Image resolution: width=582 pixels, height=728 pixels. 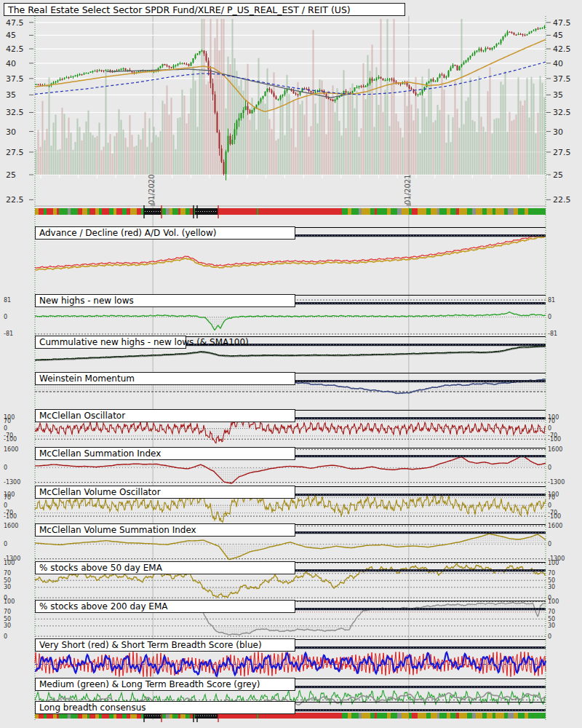 I want to click on panel-label-advance-decline: Advance / Decline (red) A/D Vol. (yellow…, so click(x=165, y=233).